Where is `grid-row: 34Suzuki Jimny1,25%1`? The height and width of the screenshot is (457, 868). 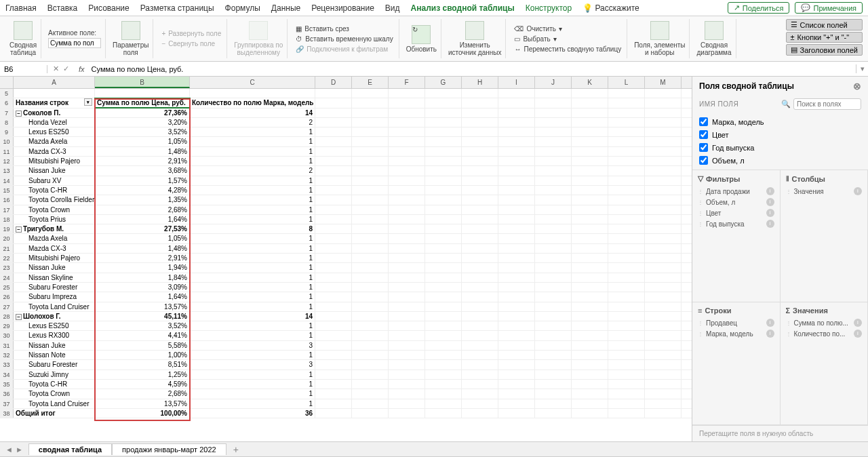
grid-row: 34Suzuki Jimny1,25%1 is located at coordinates (346, 375).